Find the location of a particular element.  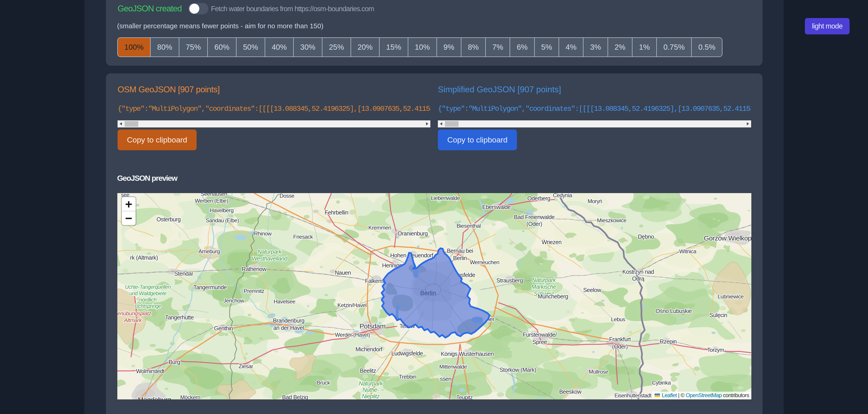

svg-text: Nauen is located at coordinates (343, 272).